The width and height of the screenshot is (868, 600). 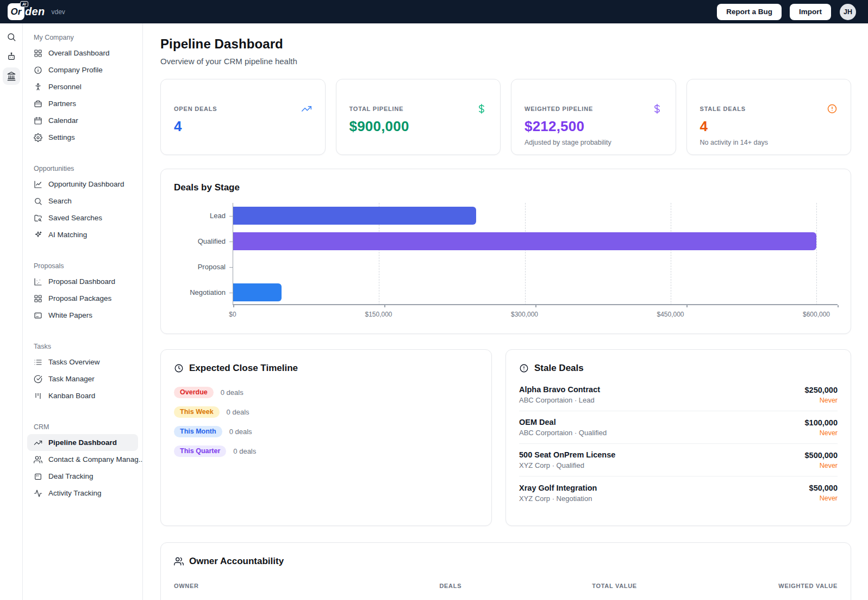 I want to click on stale-deals-list: Alpha Bravo ContractABC Corportaion · Le…, so click(x=678, y=444).